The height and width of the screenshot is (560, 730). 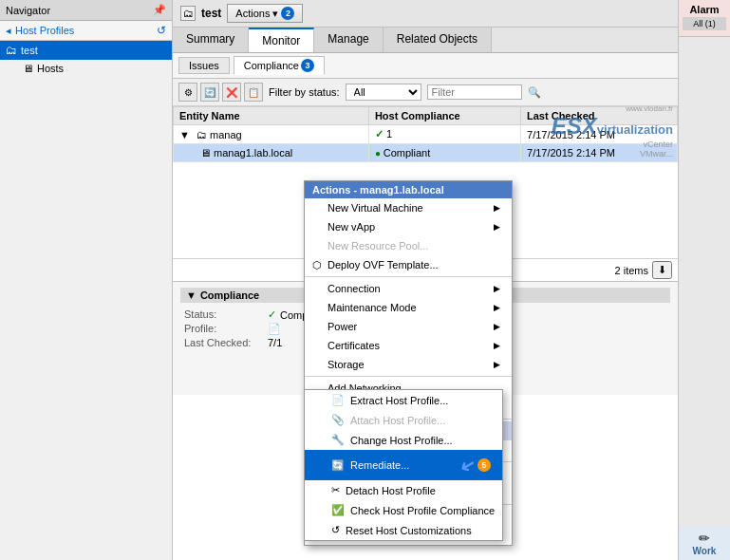 I want to click on menu-item-new-resource-pool: New Resource Pool..., so click(x=408, y=246).